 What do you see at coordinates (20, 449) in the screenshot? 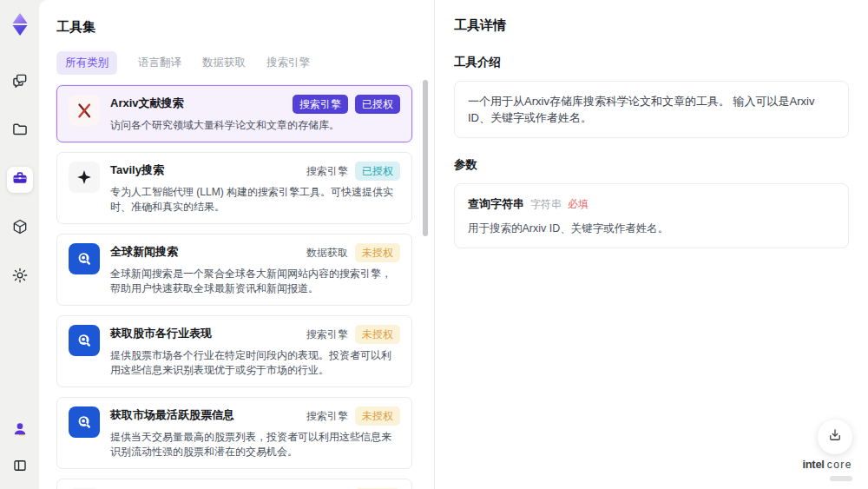
I see `sidebar-bottom` at bounding box center [20, 449].